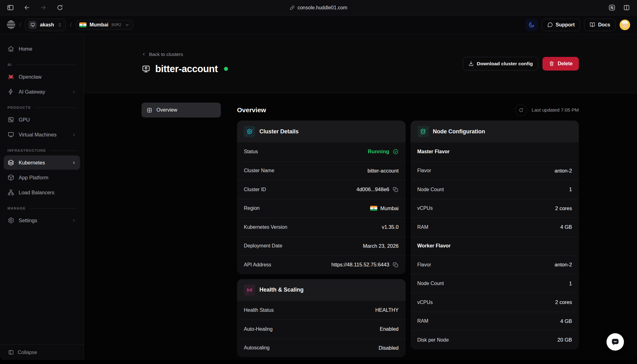 This screenshot has width=637, height=364. I want to click on docs-label: Docs, so click(604, 25).